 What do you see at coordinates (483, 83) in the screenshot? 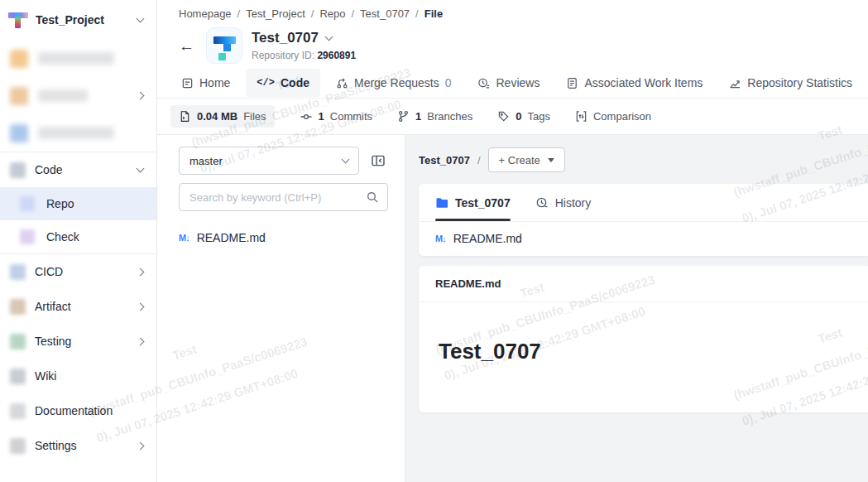
I see `reviews-icon` at bounding box center [483, 83].